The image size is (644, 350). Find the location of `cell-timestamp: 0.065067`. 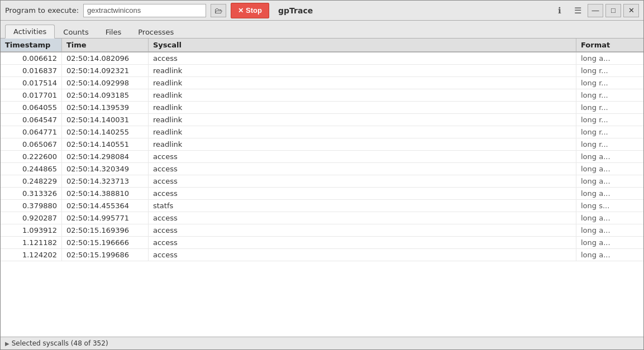

cell-timestamp: 0.065067 is located at coordinates (31, 144).